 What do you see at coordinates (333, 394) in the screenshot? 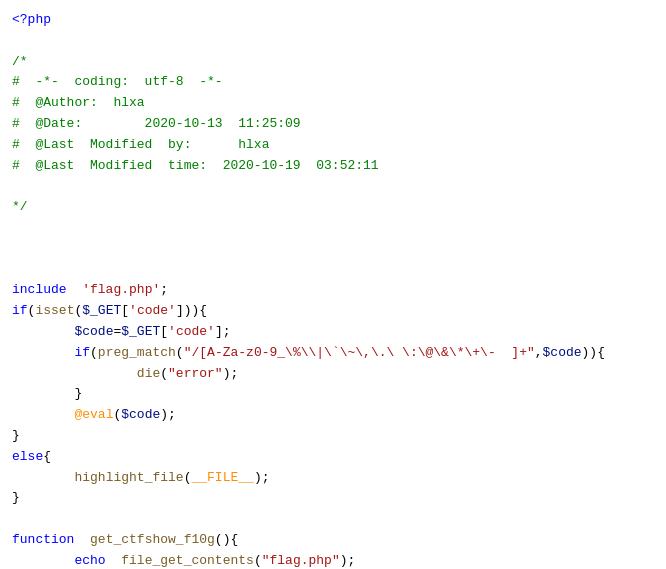
I see `code-line-19: }` at bounding box center [333, 394].